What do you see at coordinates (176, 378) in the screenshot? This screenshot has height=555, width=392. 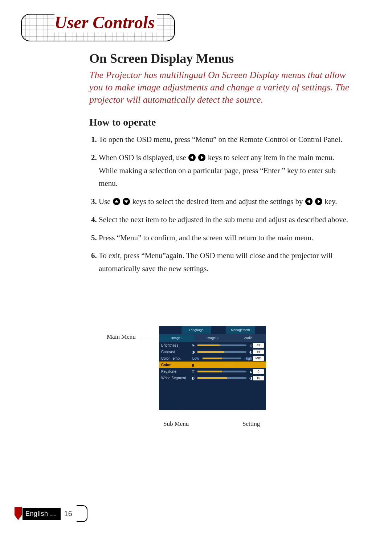 I see `osd-row-name: White Segment` at bounding box center [176, 378].